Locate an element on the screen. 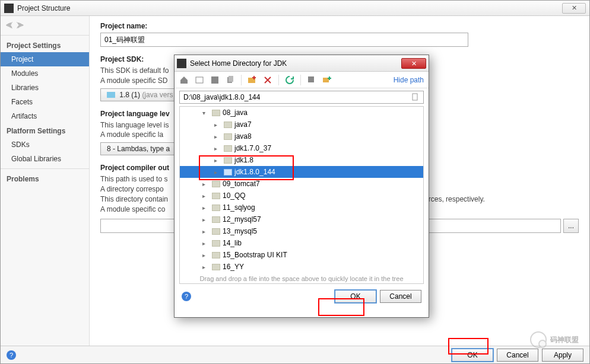  show-hidden-icon is located at coordinates (312, 80).